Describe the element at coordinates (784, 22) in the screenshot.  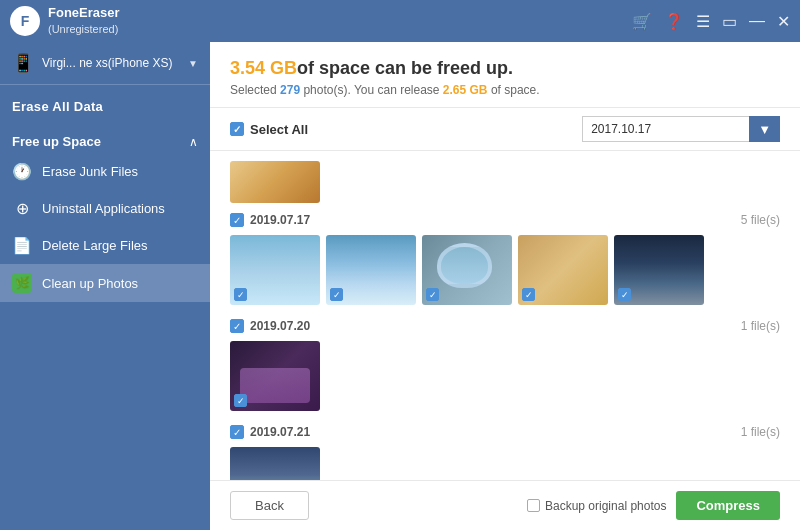
I see `close-button: ✕` at that location.